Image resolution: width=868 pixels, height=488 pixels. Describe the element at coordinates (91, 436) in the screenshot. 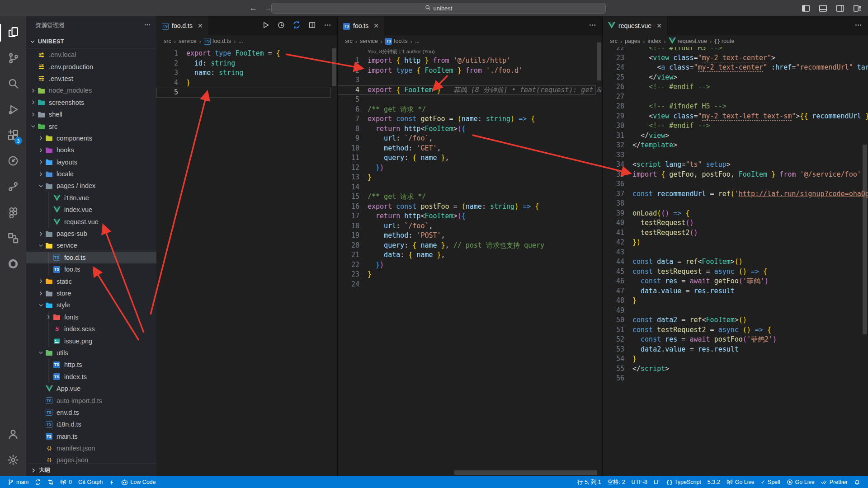

I see `tree-item-main-ts: TSmain.ts` at that location.